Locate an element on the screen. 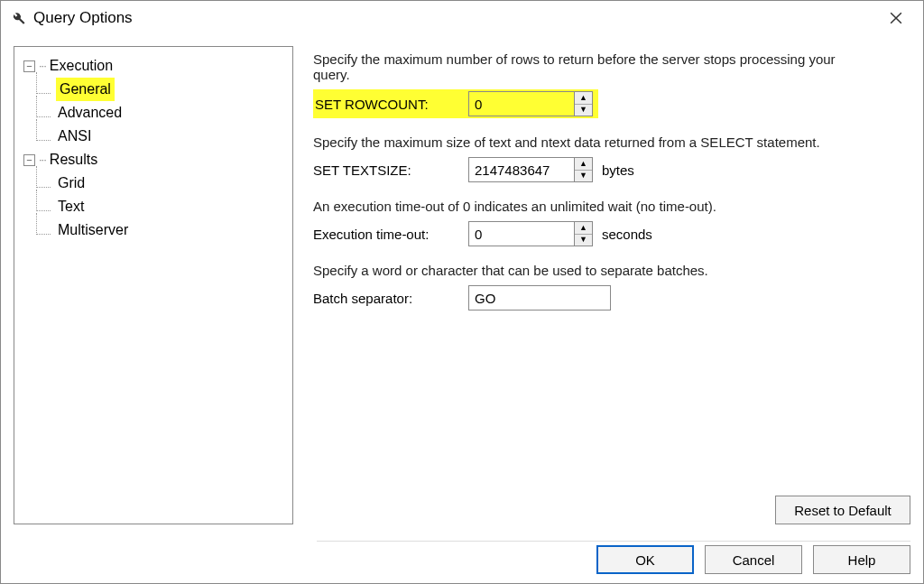  dialog-footer: OK Cancel Help is located at coordinates (753, 560).